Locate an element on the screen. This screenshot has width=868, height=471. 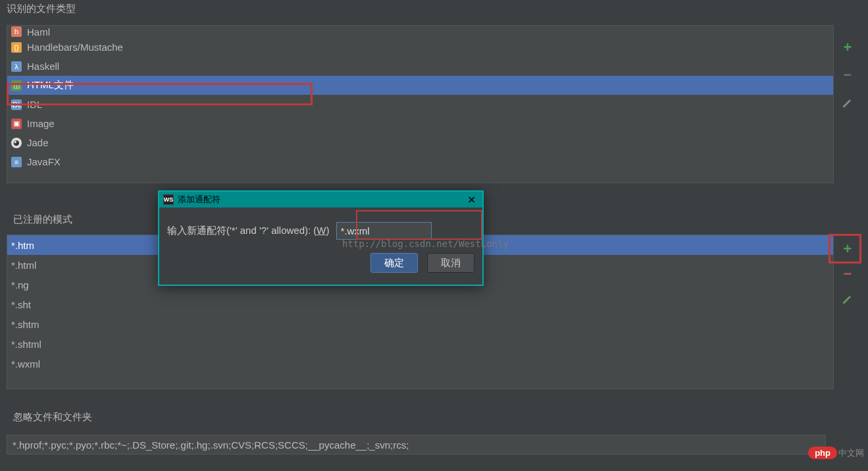
file-type-row-selected: ◫HTML文件 is located at coordinates (420, 86).